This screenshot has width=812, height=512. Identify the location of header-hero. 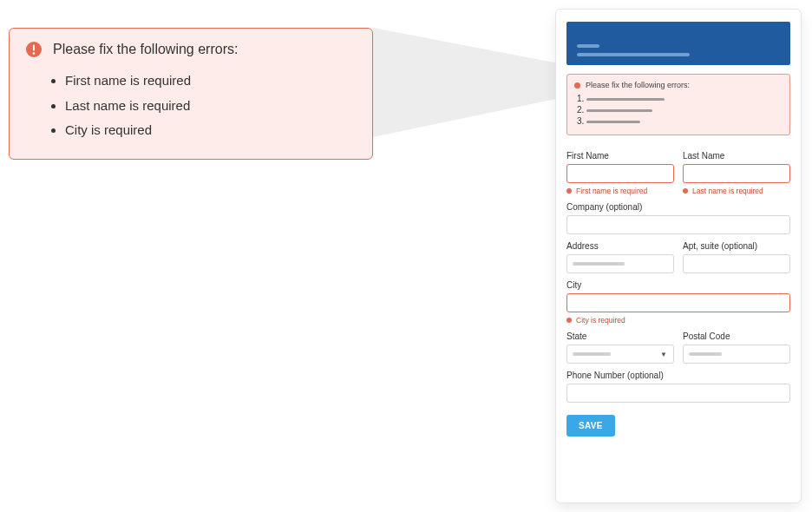
(678, 43).